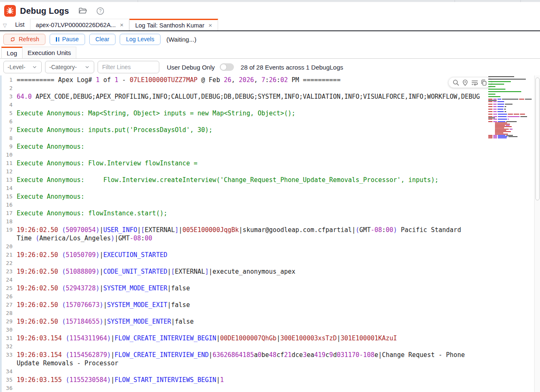  Describe the element at coordinates (177, 80) in the screenshot. I see `line-text: ========== Apex Log# 1 of 1 - 07LE100000…` at that location.